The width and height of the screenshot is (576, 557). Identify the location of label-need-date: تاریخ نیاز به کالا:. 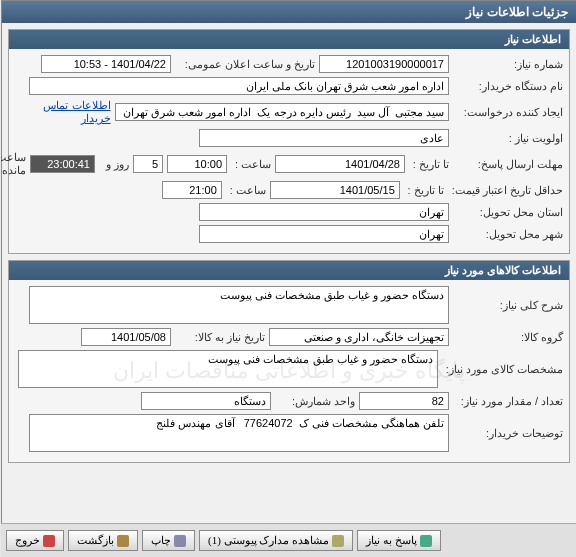
(219, 338).